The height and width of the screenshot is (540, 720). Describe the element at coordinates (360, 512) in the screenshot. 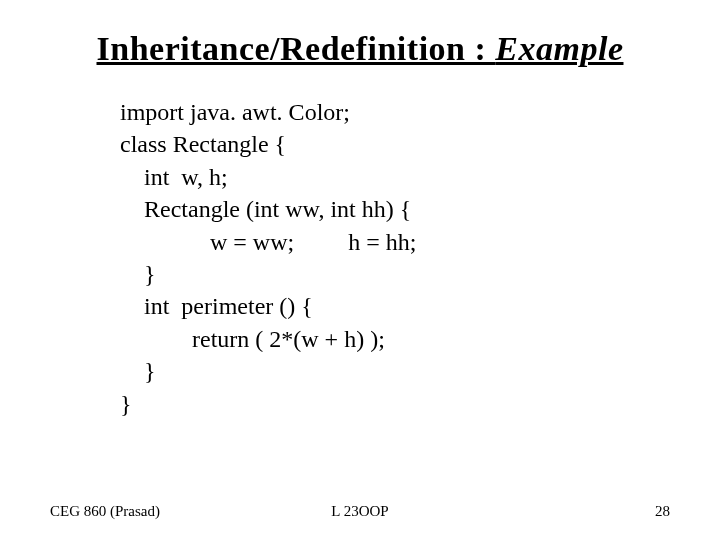

I see `footer: CEG 860 (Prasad) L 23OOP 28` at that location.